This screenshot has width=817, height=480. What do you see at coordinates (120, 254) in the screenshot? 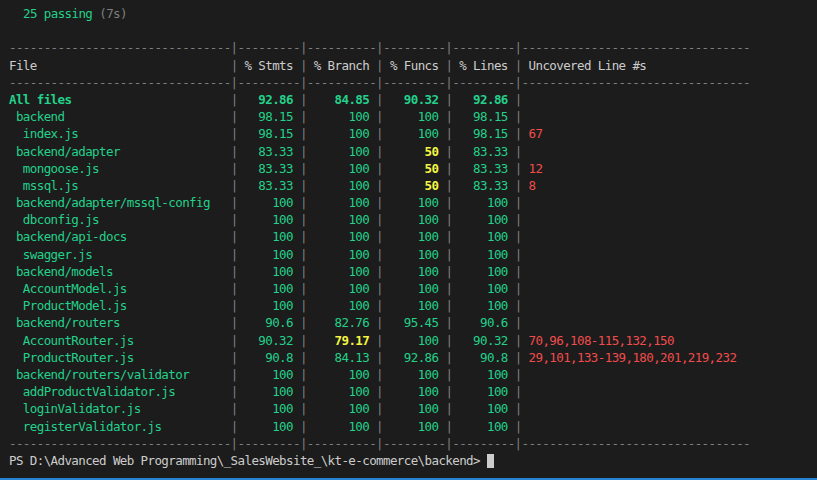
I see `file-name-cell: swagger.js` at bounding box center [120, 254].